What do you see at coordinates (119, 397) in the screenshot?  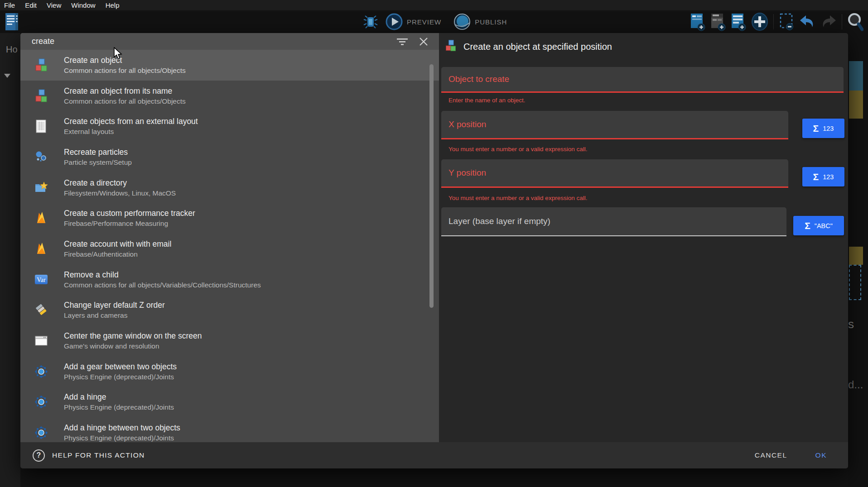 I see `action-title: Add a hinge` at bounding box center [119, 397].